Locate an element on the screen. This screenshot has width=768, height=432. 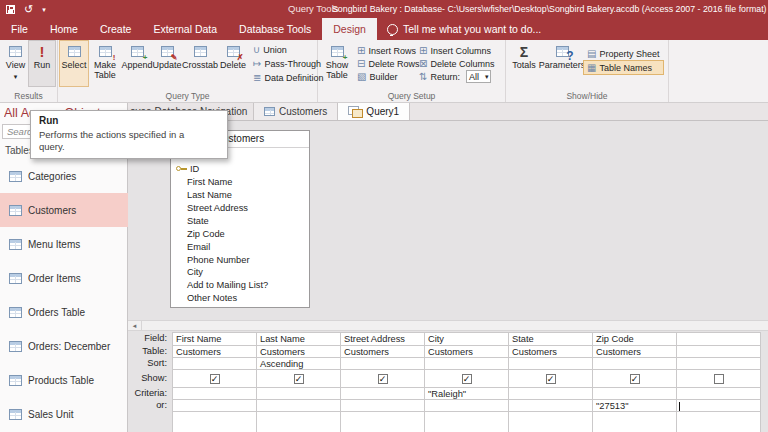
or-cell-5: "27513" is located at coordinates (635, 406).